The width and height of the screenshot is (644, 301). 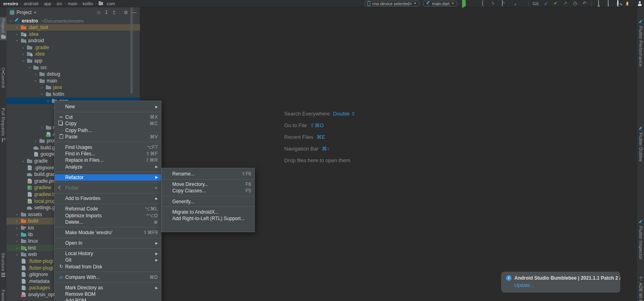 I want to click on breadcrumb-item: com, so click(x=111, y=4).